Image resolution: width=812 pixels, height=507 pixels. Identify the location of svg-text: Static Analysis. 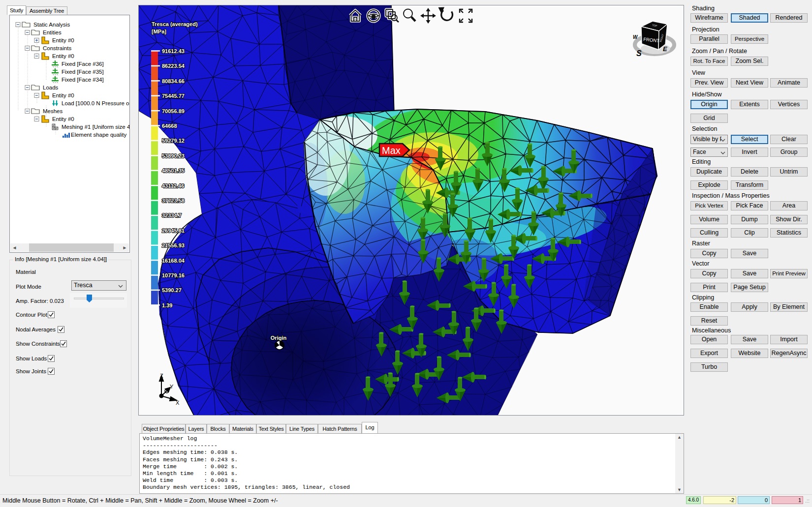
(52, 25).